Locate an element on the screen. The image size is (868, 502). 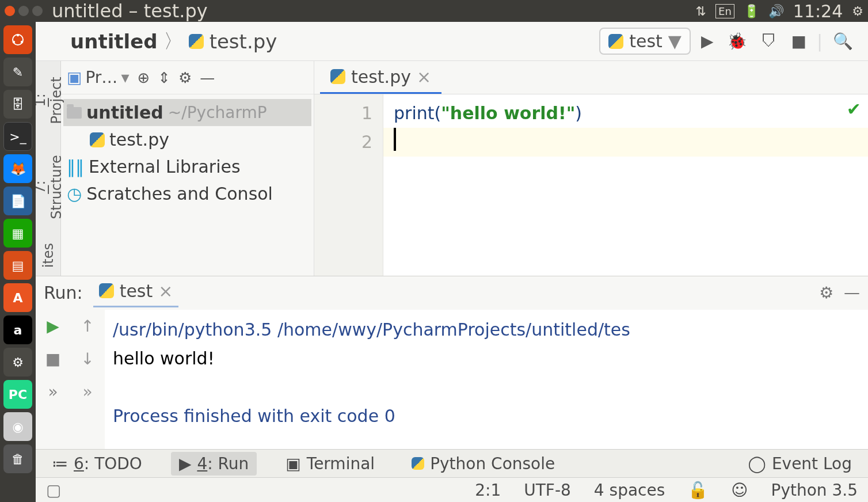
system-tray: ⇅ En 🔋 🔊 11:24 ⚙ is located at coordinates (779, 12).